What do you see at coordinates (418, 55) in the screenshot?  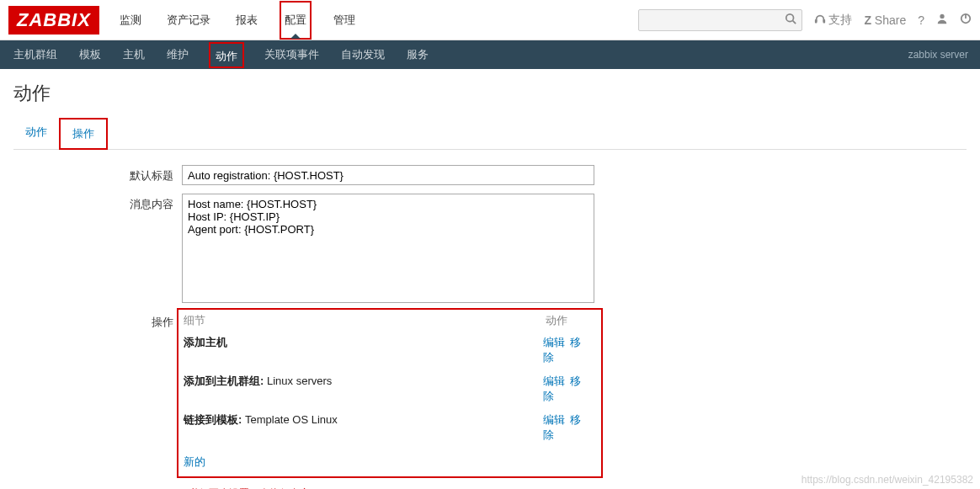 I see `subnav-services: 服务` at bounding box center [418, 55].